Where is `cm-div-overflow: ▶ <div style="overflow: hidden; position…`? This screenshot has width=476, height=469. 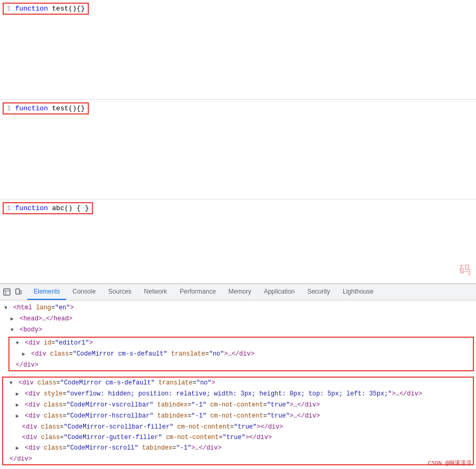
cm-div-overflow: ▶ <div style="overflow: hidden; position… is located at coordinates (238, 394).